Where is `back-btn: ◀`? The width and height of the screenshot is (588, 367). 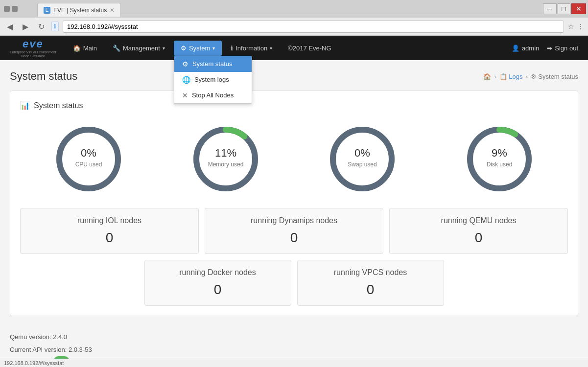 back-btn: ◀ is located at coordinates (10, 26).